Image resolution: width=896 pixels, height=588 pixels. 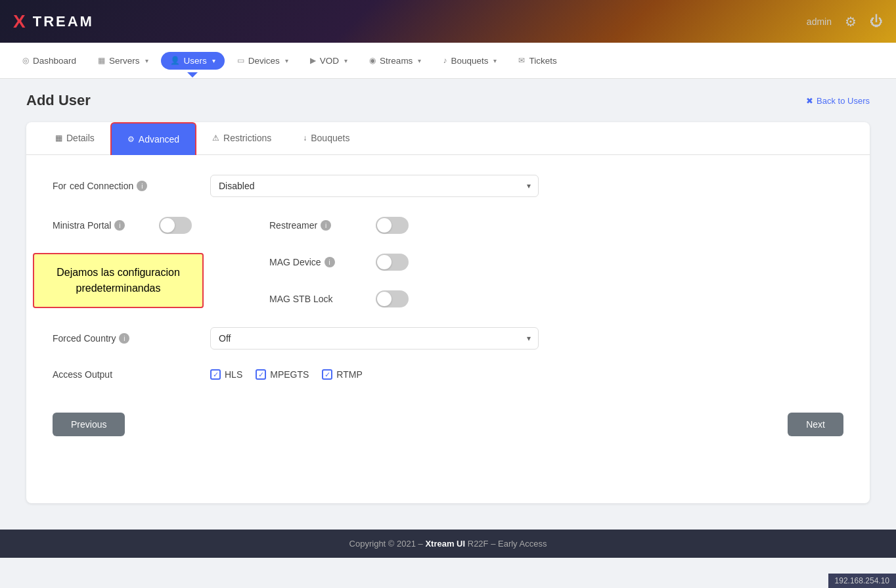 I want to click on tab-advanced: ⚙ Advanced, so click(x=154, y=139).